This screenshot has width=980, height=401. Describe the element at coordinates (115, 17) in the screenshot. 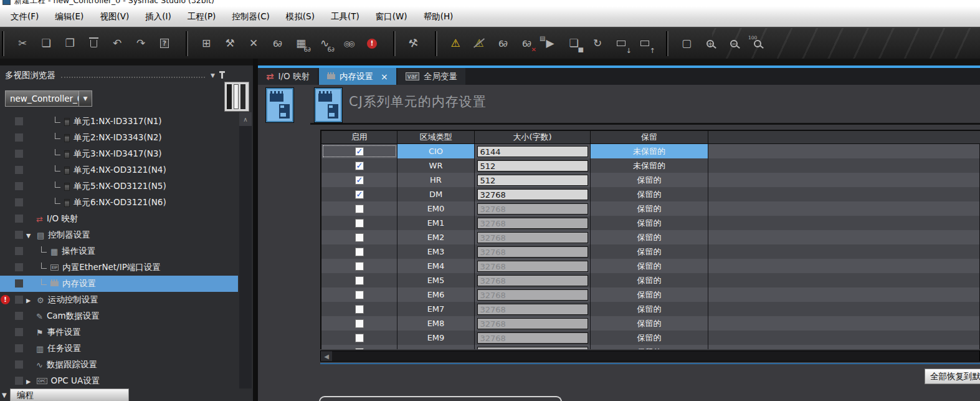

I see `menu-v: 视图(V)` at that location.